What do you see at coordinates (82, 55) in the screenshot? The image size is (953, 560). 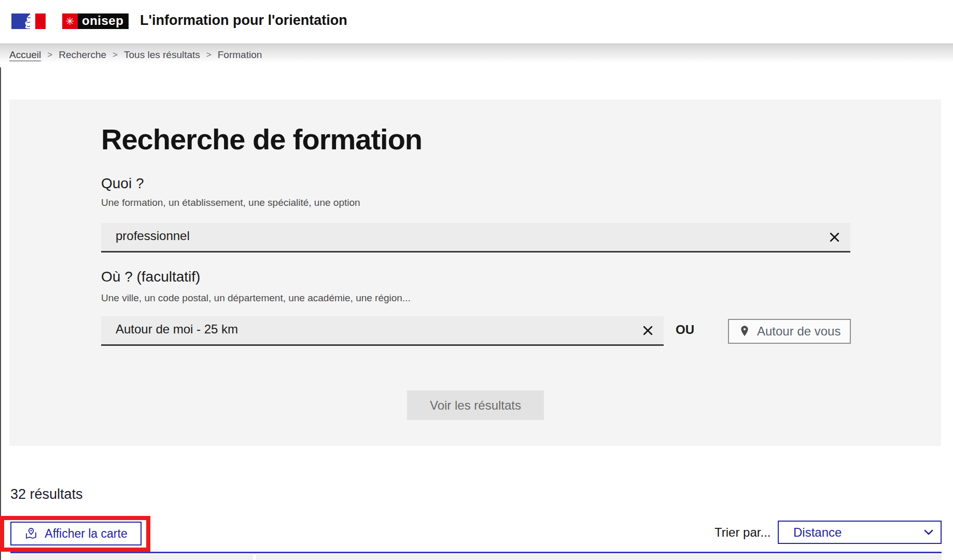 I see `breadcrumb-recherche: Recherche` at bounding box center [82, 55].